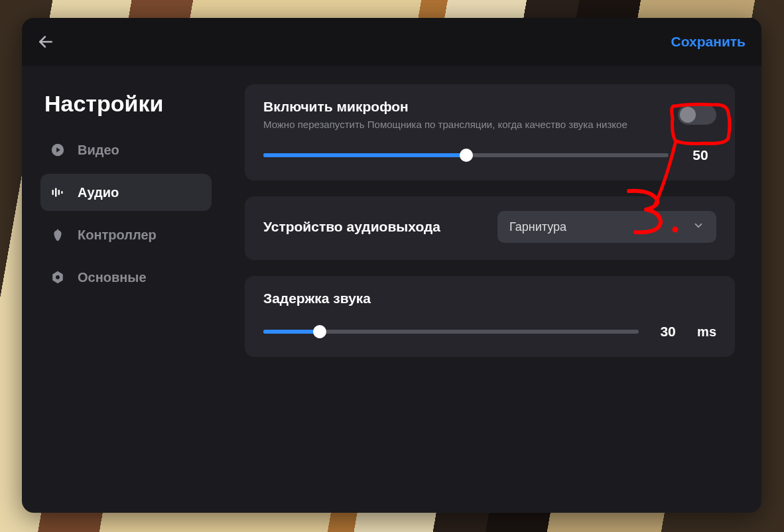 The width and height of the screenshot is (784, 532). Describe the element at coordinates (98, 192) in the screenshot. I see `sidebar-item-label: Аудио` at that location.